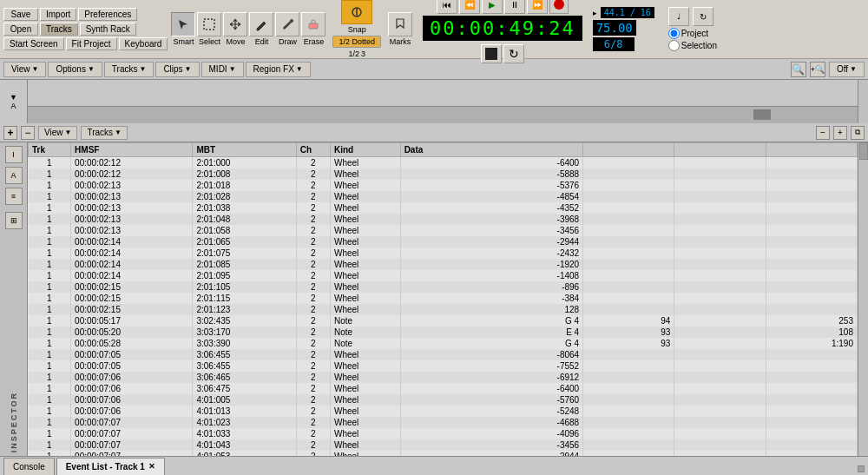 The height and width of the screenshot is (475, 868). Describe the element at coordinates (357, 12) in the screenshot. I see `snap-tool` at that location.